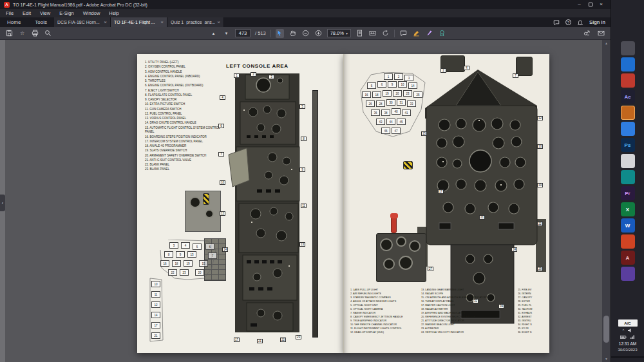  I want to click on search-icon, so click(48, 33).